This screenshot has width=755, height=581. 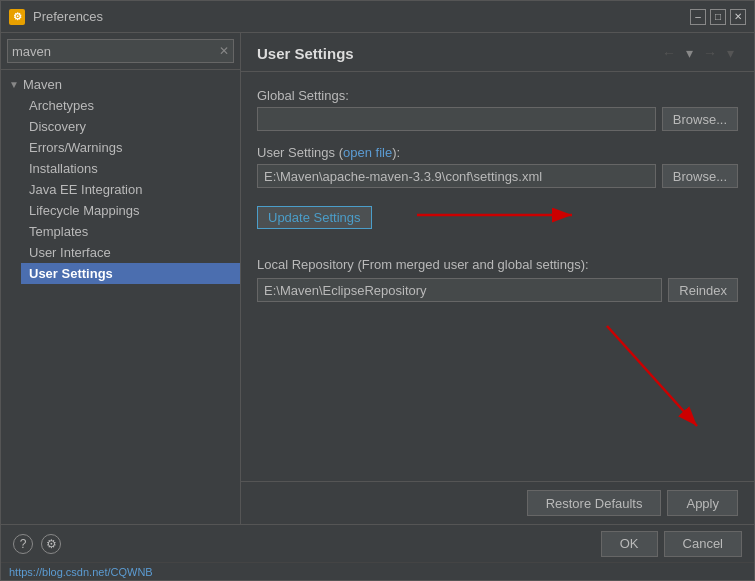 What do you see at coordinates (14, 84) in the screenshot?
I see `tree-arrow-icon: ▼` at bounding box center [14, 84].